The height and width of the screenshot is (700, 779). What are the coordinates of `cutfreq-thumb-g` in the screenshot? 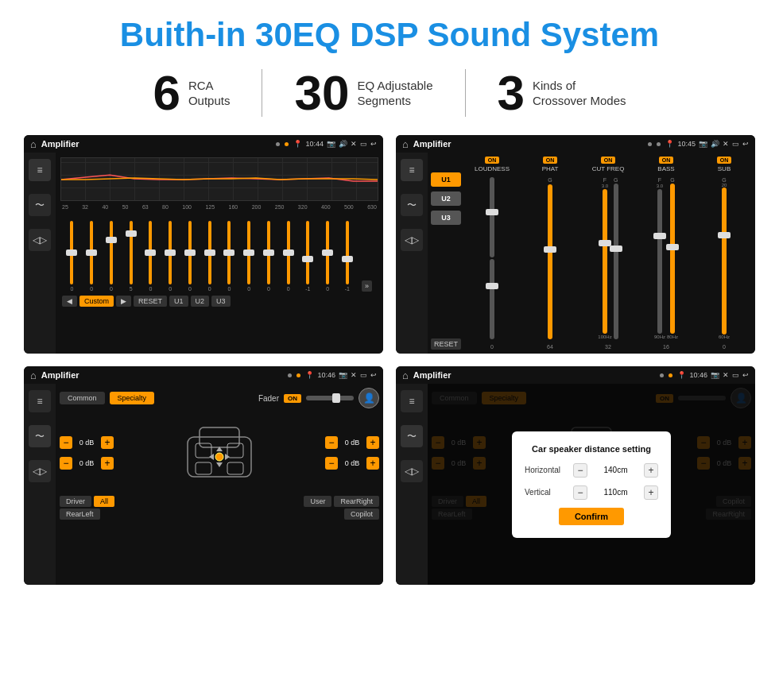 It's located at (616, 249).